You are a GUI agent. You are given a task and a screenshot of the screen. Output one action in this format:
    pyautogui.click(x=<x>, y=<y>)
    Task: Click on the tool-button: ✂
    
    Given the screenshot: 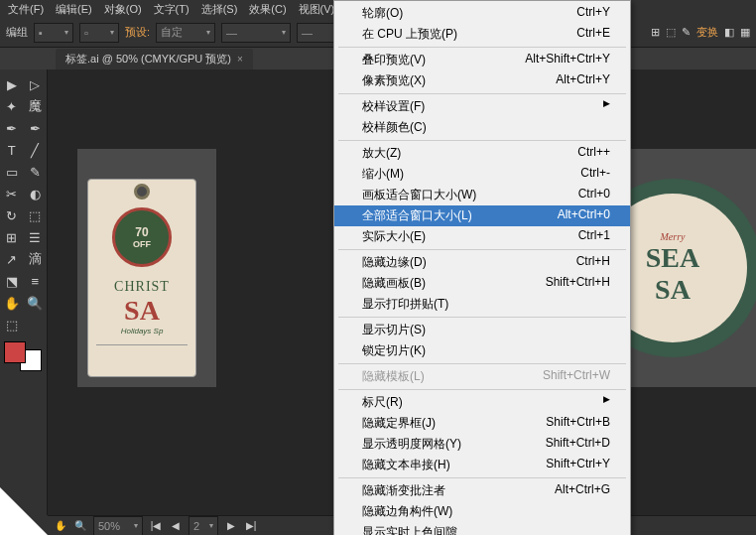 What is the action you would take?
    pyautogui.click(x=12, y=194)
    